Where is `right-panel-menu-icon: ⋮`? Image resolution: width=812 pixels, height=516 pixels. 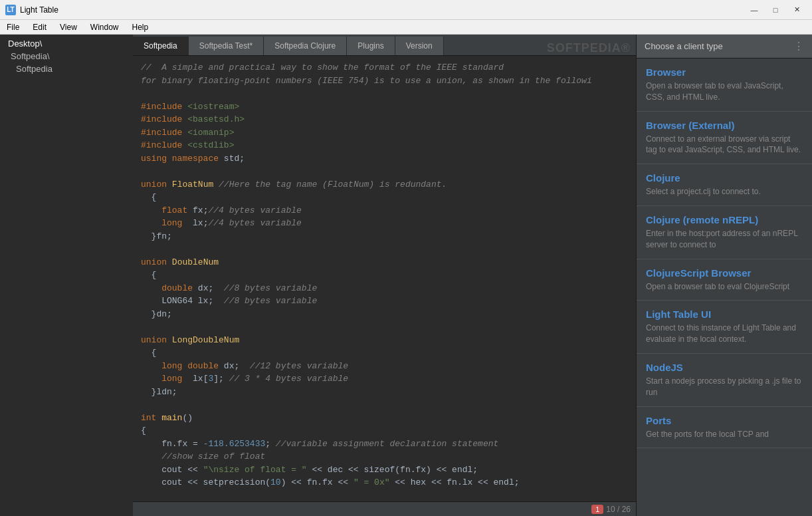 right-panel-menu-icon: ⋮ is located at coordinates (799, 47).